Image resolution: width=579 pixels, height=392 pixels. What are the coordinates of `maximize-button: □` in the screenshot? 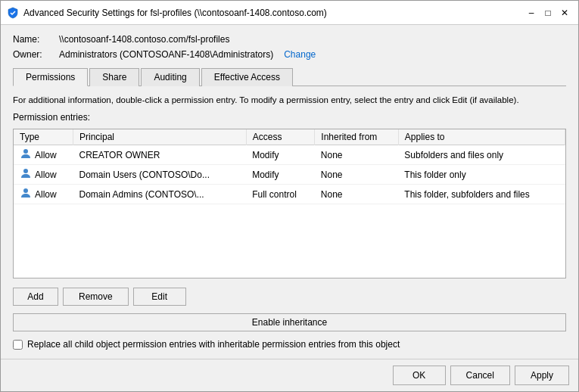 It's located at (548, 13).